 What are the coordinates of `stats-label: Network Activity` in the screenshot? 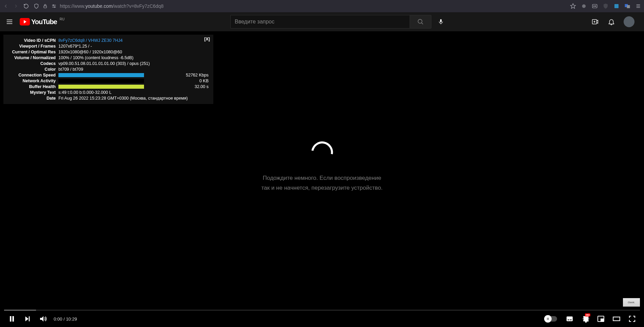 It's located at (33, 81).